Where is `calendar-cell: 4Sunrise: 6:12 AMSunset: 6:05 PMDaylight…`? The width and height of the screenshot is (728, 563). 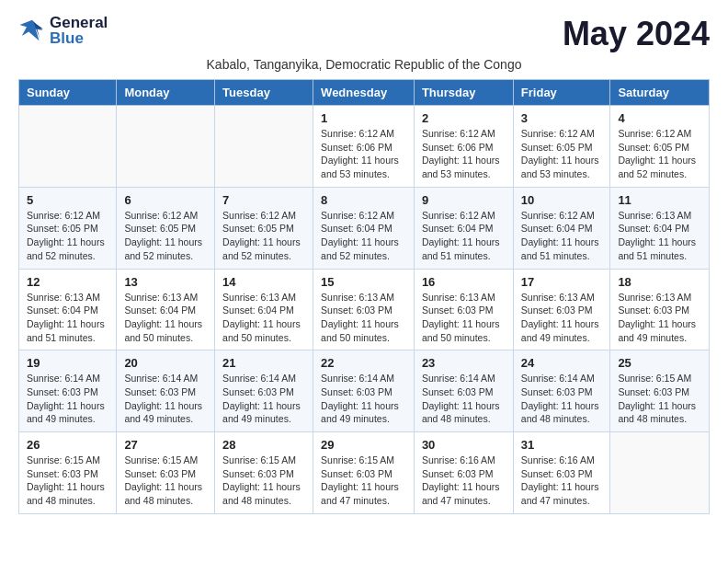 calendar-cell: 4Sunrise: 6:12 AMSunset: 6:05 PMDaylight… is located at coordinates (660, 147).